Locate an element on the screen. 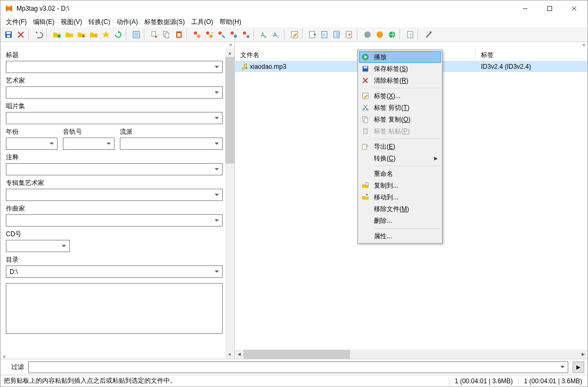 This screenshot has width=588, height=387. ctx-item: 播放 is located at coordinates (400, 57).